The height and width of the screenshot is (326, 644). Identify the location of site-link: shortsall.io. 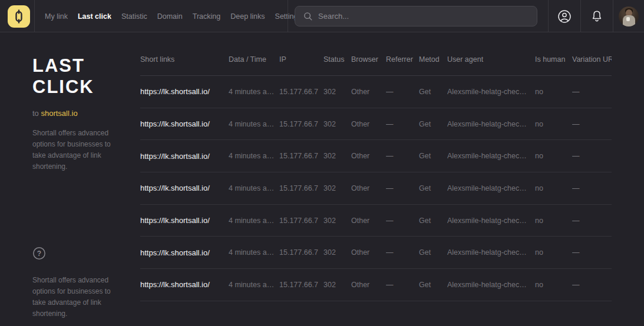
(59, 113).